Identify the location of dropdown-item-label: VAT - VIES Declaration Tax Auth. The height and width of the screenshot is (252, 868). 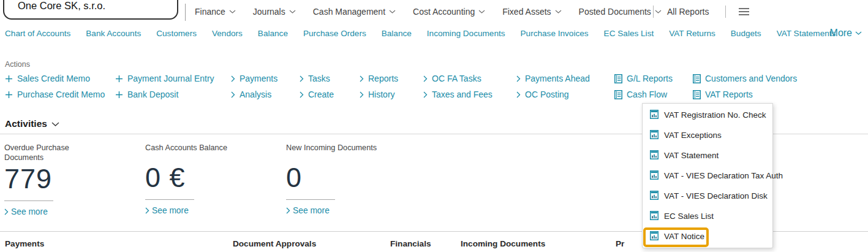
(723, 175).